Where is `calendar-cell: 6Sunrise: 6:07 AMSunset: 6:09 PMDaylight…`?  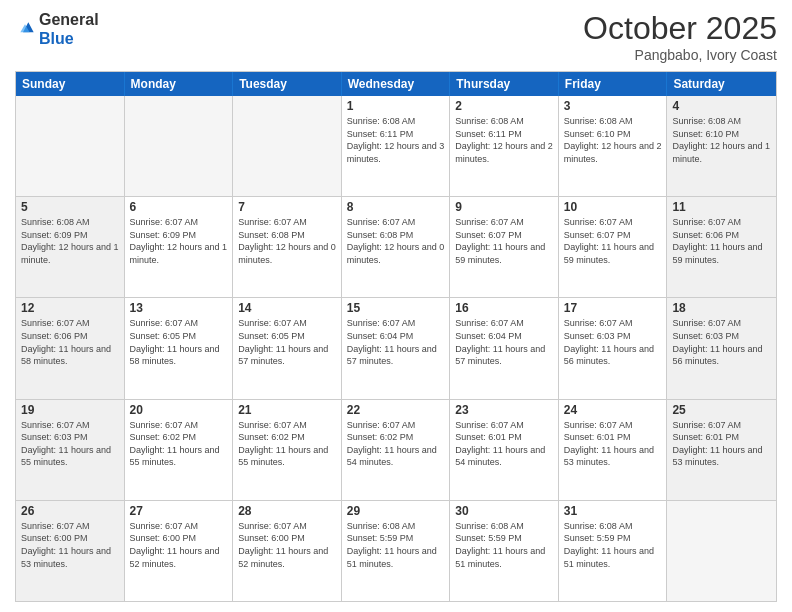 calendar-cell: 6Sunrise: 6:07 AMSunset: 6:09 PMDaylight… is located at coordinates (180, 247).